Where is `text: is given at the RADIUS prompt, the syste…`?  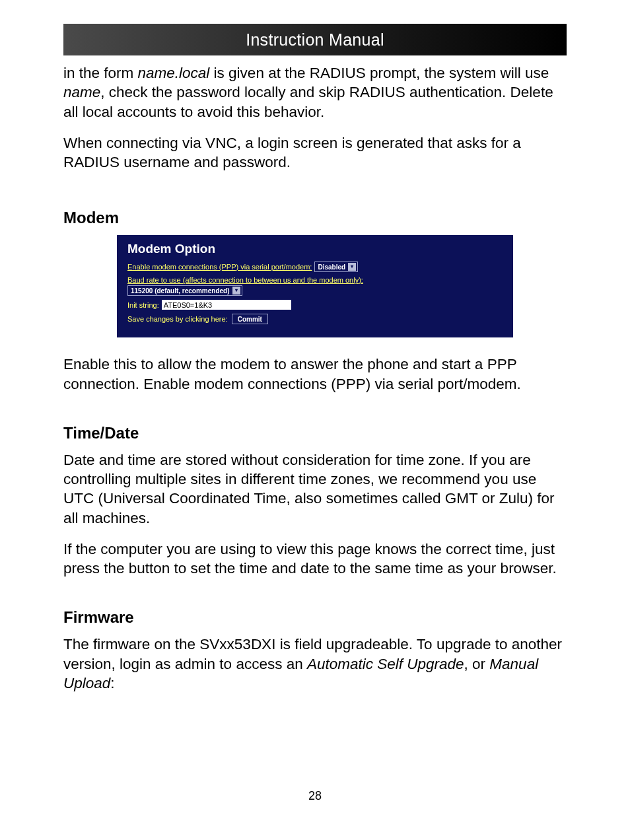 text: is given at the RADIUS prompt, the syste… is located at coordinates (379, 73).